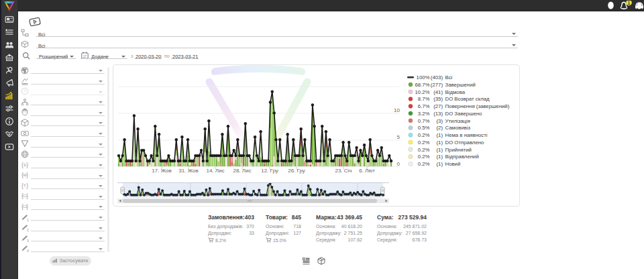 Image resolution: width=644 pixels, height=279 pixels. Describe the element at coordinates (460, 85) in the screenshot. I see `svg-text: Завершений` at that location.